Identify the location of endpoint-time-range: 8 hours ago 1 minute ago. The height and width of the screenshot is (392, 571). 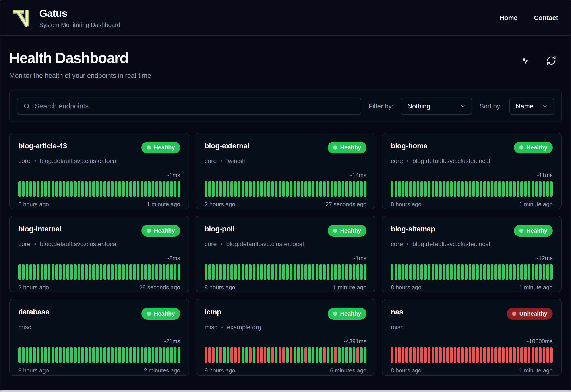
(472, 370).